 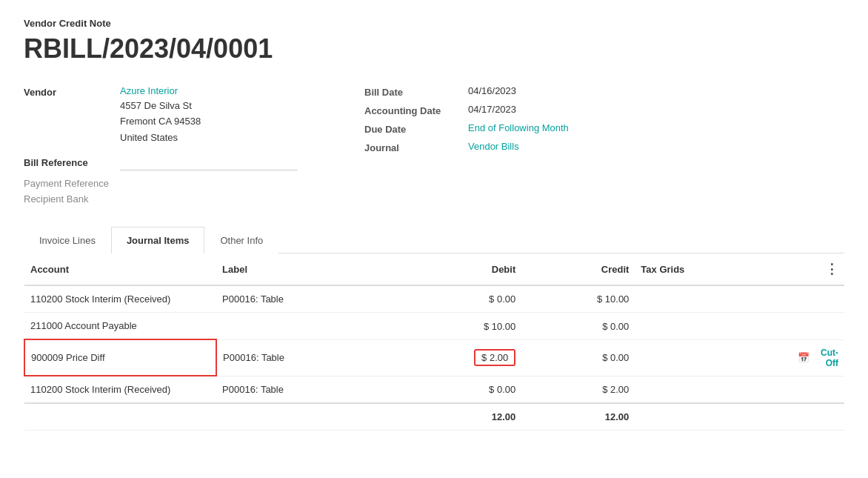 I want to click on tab-bar: Invoice Lines Journal Items Other Info, so click(x=434, y=240).